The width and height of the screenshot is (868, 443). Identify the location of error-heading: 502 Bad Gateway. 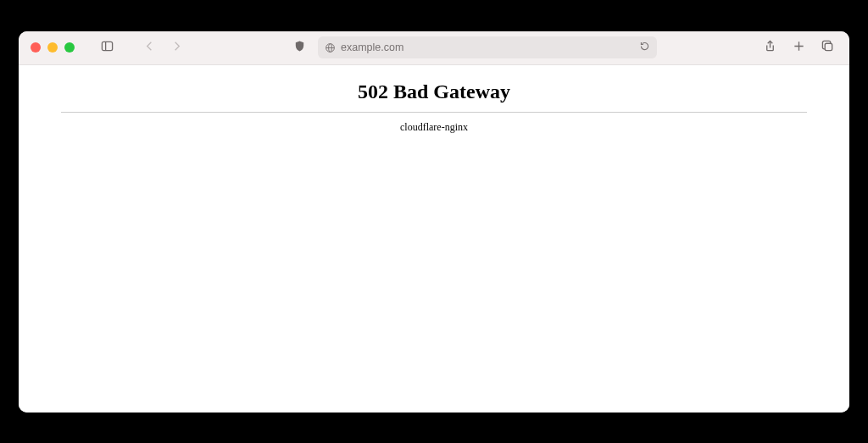
(434, 91).